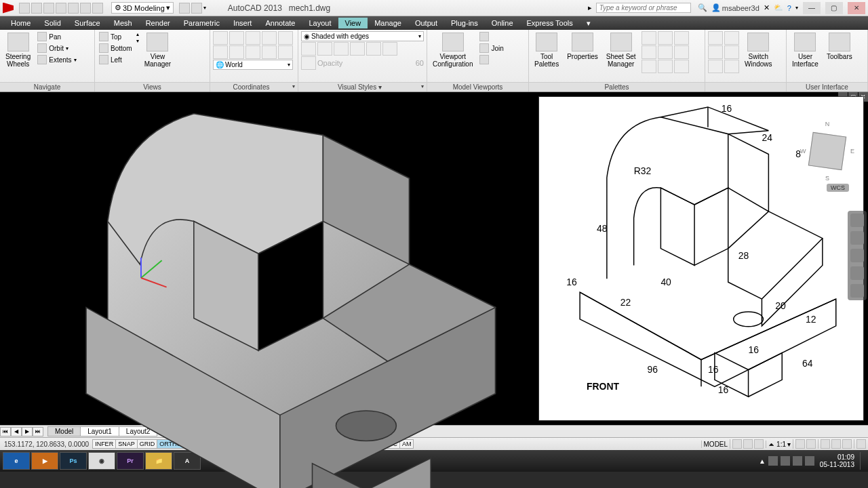  Describe the element at coordinates (285, 38) in the screenshot. I see `ucs5-icon` at that location.